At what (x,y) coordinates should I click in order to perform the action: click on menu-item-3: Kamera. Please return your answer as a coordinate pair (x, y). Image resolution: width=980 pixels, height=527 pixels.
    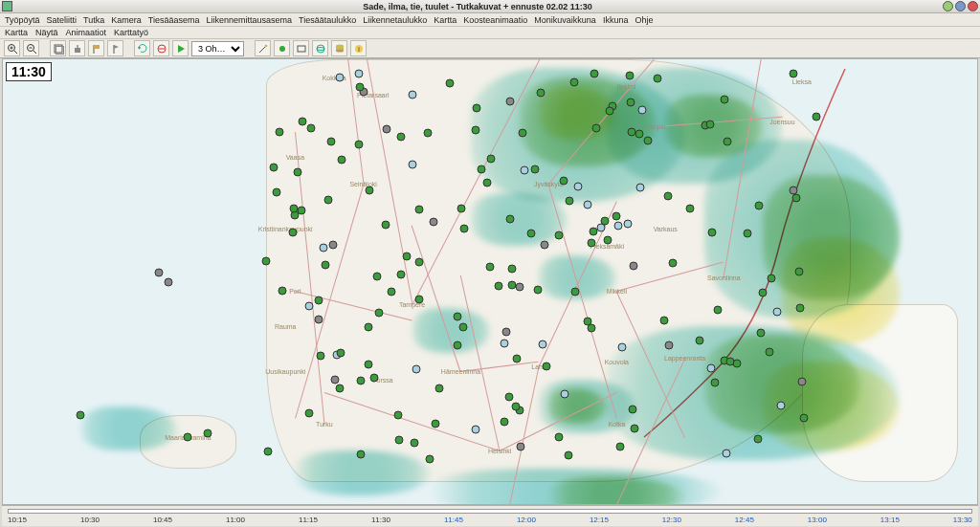
    Looking at the image, I should click on (126, 20).